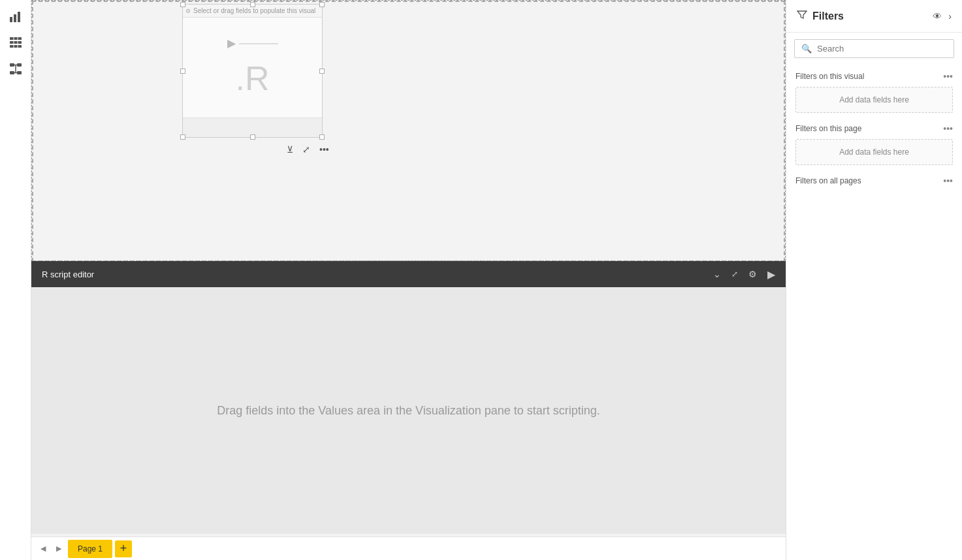 This screenshot has height=560, width=962. Describe the element at coordinates (59, 549) in the screenshot. I see `page-next-button: ▶` at that location.